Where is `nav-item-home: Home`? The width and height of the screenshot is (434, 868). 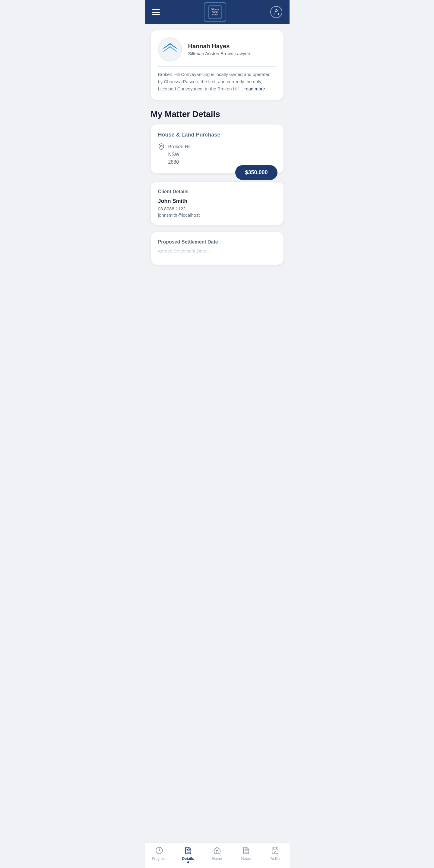 nav-item-home: Home is located at coordinates (217, 854).